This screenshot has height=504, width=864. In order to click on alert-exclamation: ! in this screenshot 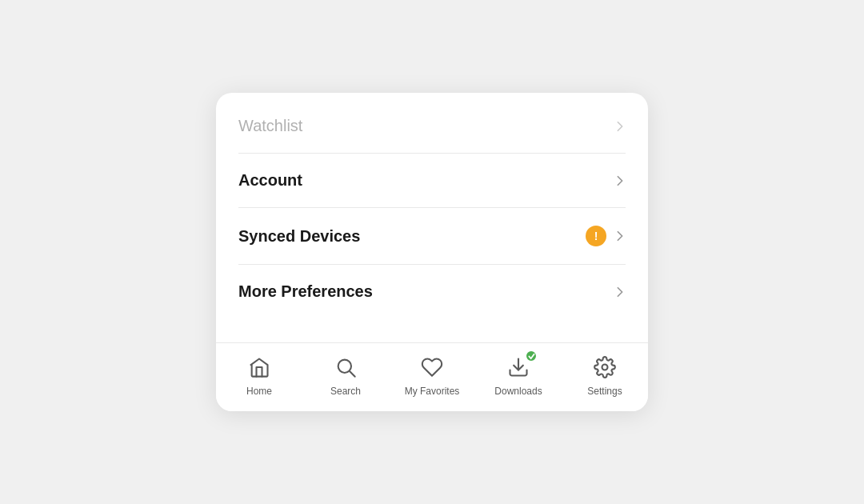, I will do `click(597, 236)`.